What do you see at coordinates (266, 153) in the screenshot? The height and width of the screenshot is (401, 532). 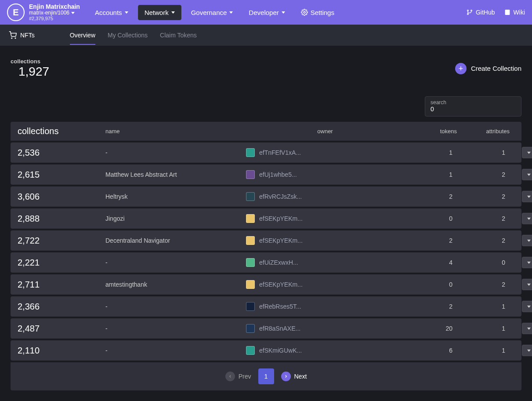 I see `table-row: 2,536 - efTnFEfV1xA... 1 1` at bounding box center [266, 153].